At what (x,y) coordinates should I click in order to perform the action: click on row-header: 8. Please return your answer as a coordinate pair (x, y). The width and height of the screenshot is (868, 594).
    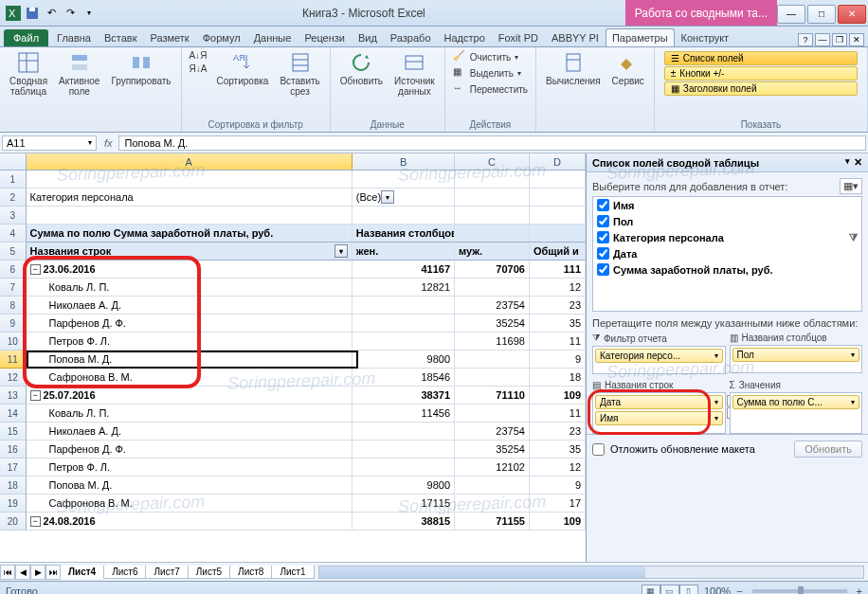
    Looking at the image, I should click on (13, 305).